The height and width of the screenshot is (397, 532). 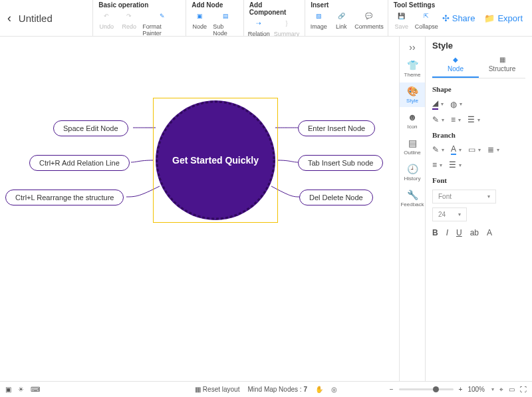 I want to click on strike-button: ab, so click(x=475, y=233).